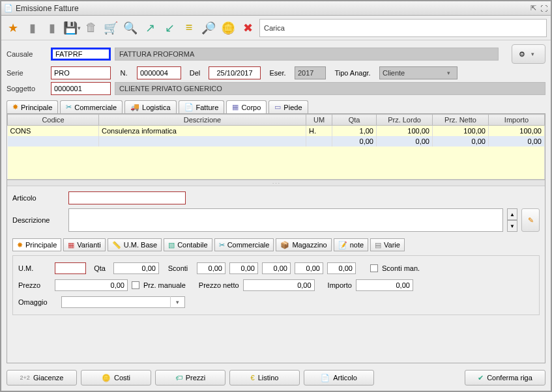  What do you see at coordinates (276, 141) in the screenshot?
I see `table-row: 0,00 0,00 0,00 0,00` at bounding box center [276, 141].